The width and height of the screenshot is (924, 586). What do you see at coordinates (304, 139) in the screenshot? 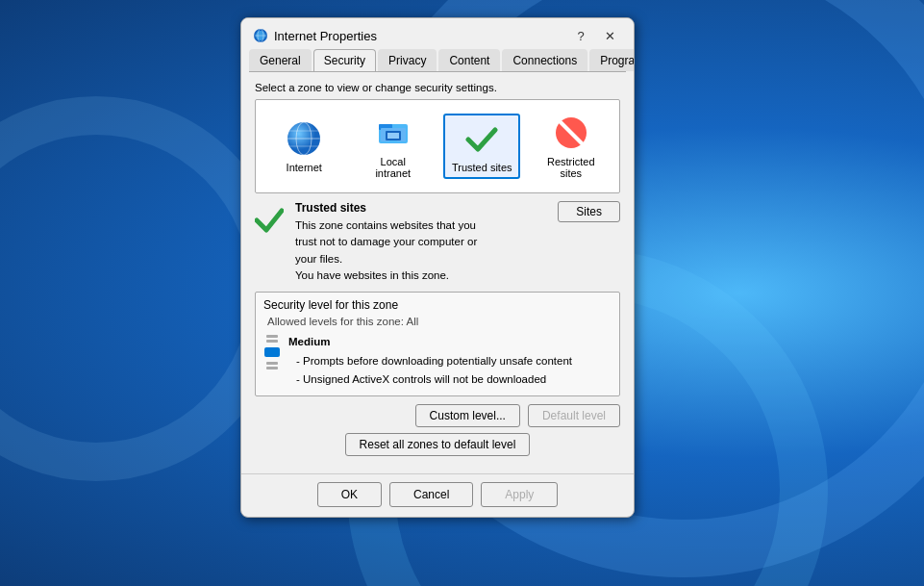
I see `internet-globe-icon` at bounding box center [304, 139].